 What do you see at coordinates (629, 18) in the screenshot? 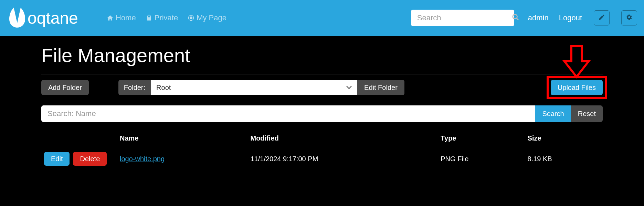
I see `gear-icon` at bounding box center [629, 18].